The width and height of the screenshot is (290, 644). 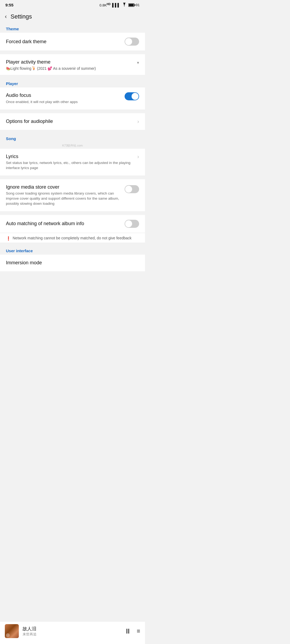 What do you see at coordinates (73, 250) in the screenshot?
I see `user-interface-section-header: User interface` at bounding box center [73, 250].